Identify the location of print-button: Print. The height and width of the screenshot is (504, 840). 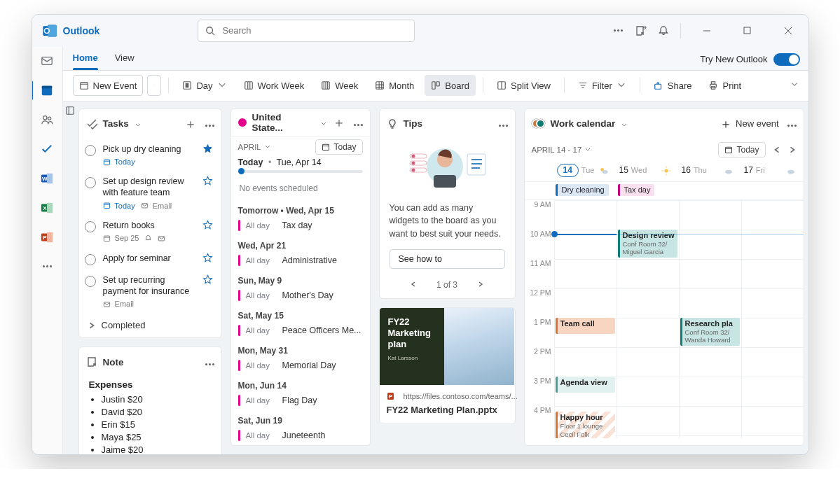
(724, 85).